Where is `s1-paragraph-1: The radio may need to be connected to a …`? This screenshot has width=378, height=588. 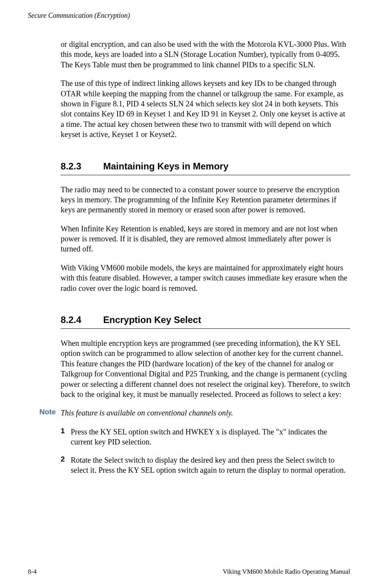
s1-paragraph-1: The radio may need to be connected to a … is located at coordinates (206, 200).